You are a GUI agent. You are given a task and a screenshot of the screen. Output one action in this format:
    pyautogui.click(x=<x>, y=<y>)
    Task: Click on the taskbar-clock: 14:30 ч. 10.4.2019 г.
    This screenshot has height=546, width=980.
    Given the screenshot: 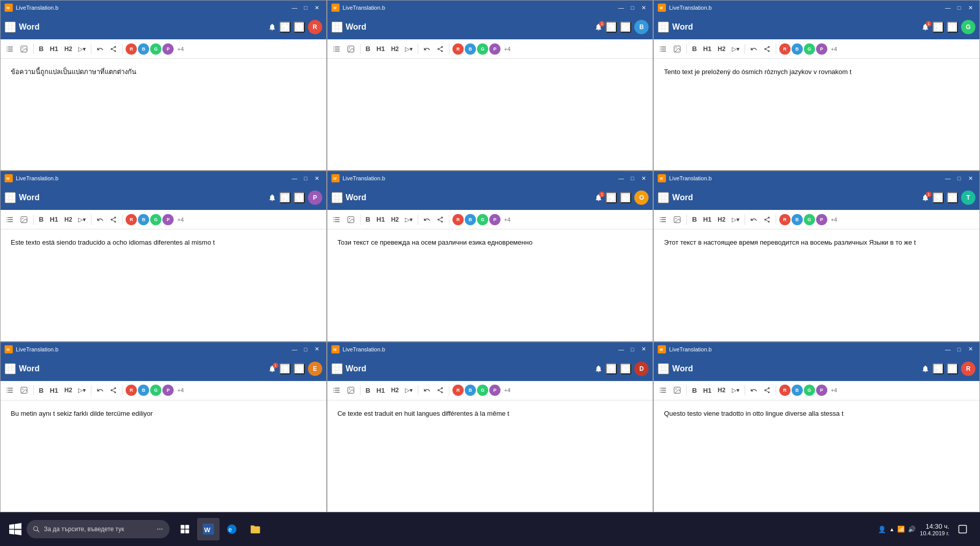 What is the action you would take?
    pyautogui.click(x=935, y=529)
    